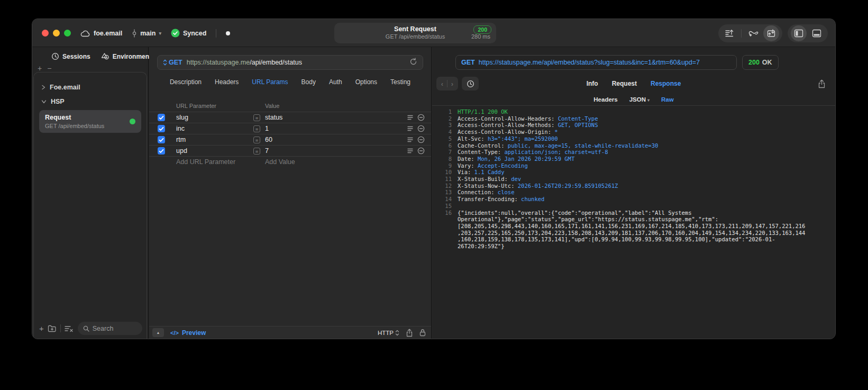 The image size is (868, 390). What do you see at coordinates (176, 62) in the screenshot?
I see `request-method: GET` at bounding box center [176, 62].